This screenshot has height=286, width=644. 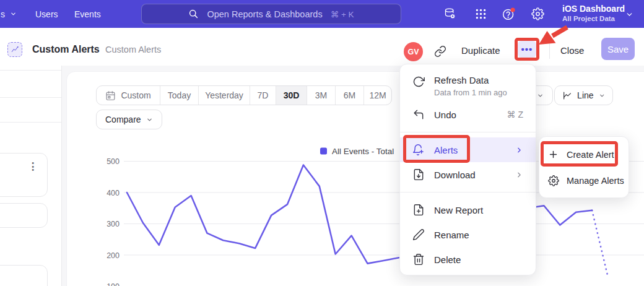 What do you see at coordinates (264, 14) in the screenshot?
I see `search-placeholder: Open Reports & Dashboards` at bounding box center [264, 14].